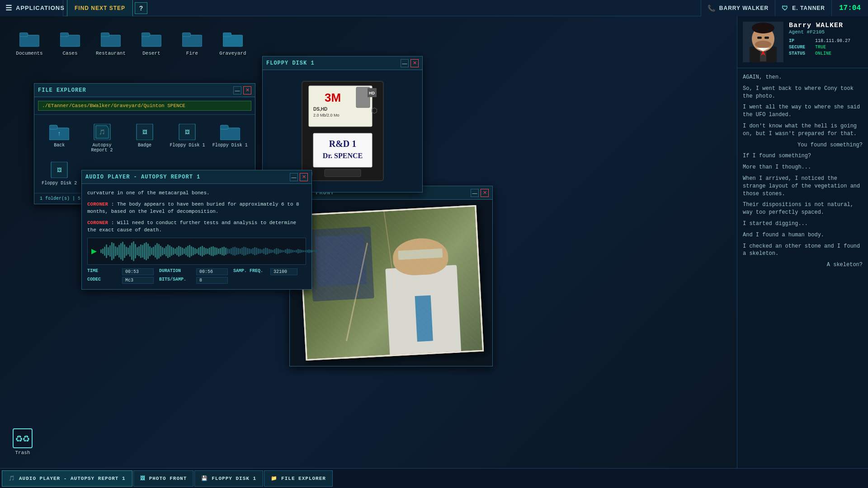 This screenshot has height=488, width=868. I want to click on coroner-sep1: :, so click(114, 204).